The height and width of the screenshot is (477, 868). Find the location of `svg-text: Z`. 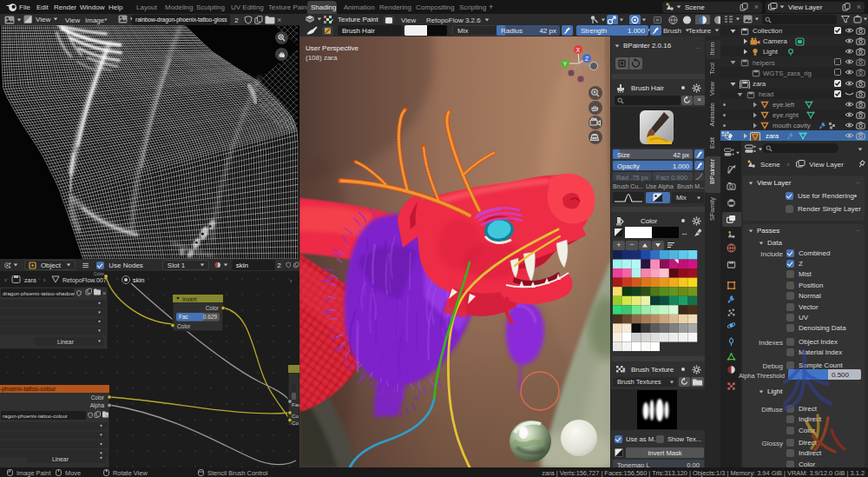

svg-text: Z is located at coordinates (587, 59).